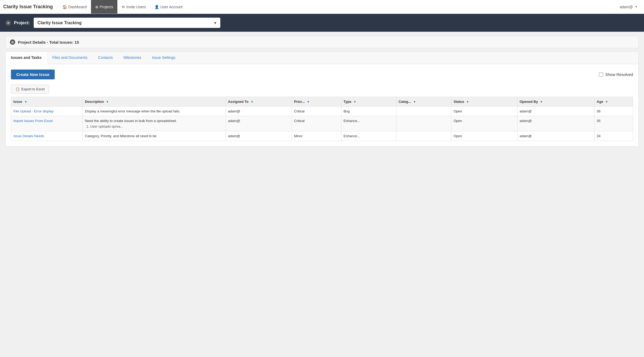 Image resolution: width=644 pixels, height=357 pixels. What do you see at coordinates (26, 58) in the screenshot?
I see `tab-issues-and-tasks: Issues and Tasks` at bounding box center [26, 58].